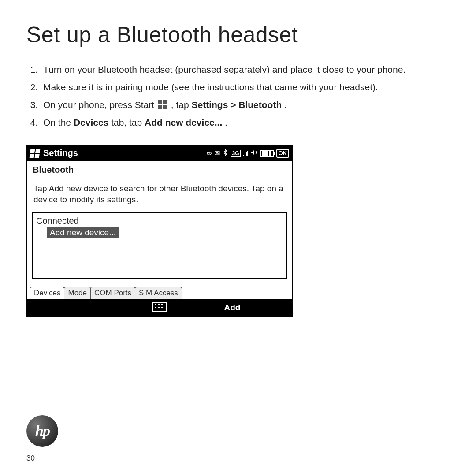  Describe the element at coordinates (267, 153) in the screenshot. I see `battery-icon` at that location.